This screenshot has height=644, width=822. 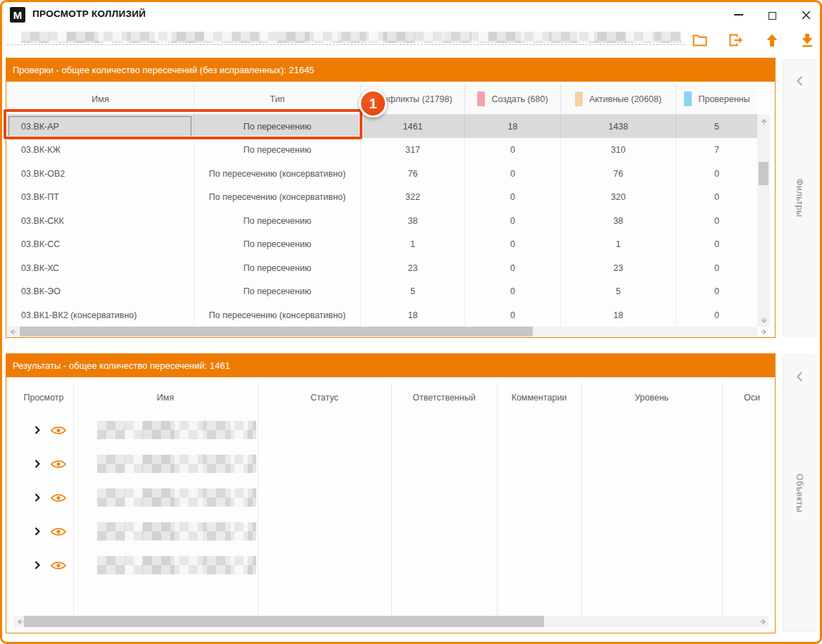 What do you see at coordinates (717, 149) in the screenshot?
I see `cell-checked: 7` at bounding box center [717, 149].